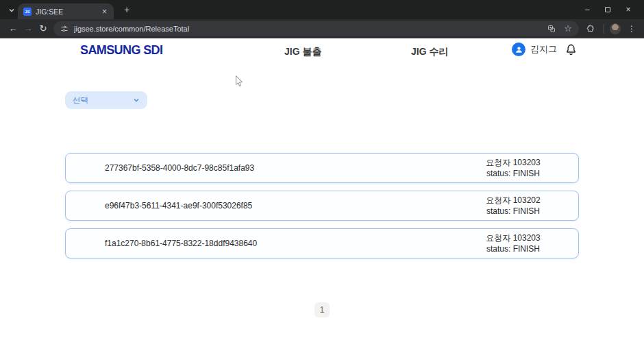  What do you see at coordinates (608, 10) in the screenshot?
I see `maximize-icon` at bounding box center [608, 10].